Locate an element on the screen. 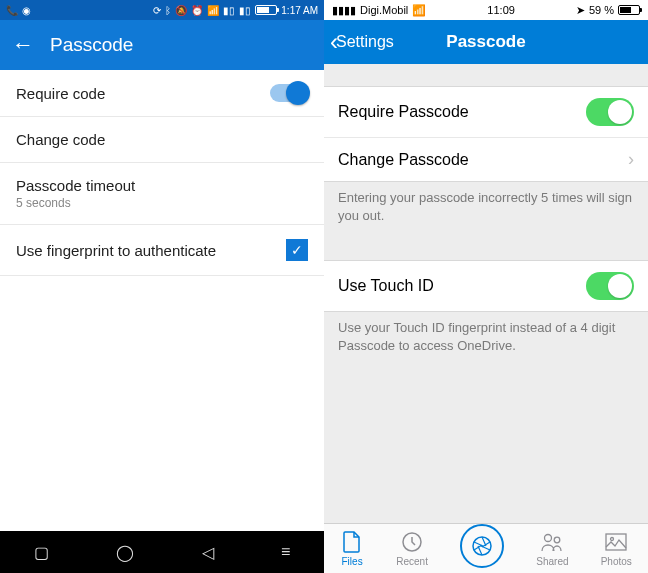 The width and height of the screenshot is (648, 573). fingerprint-label: Use fingerprint to authenticate is located at coordinates (116, 250).